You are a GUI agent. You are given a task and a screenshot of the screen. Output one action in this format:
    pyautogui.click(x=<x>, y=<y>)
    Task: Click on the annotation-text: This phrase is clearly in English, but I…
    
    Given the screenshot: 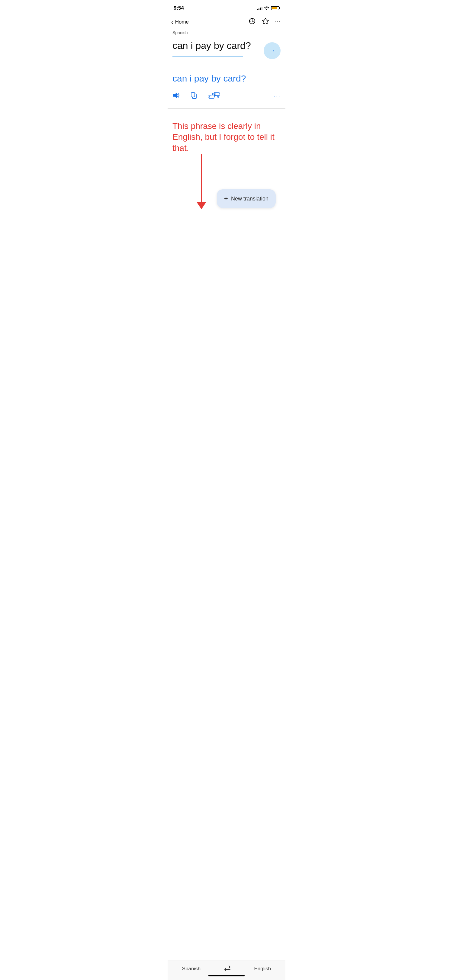 What is the action you would take?
    pyautogui.click(x=226, y=137)
    